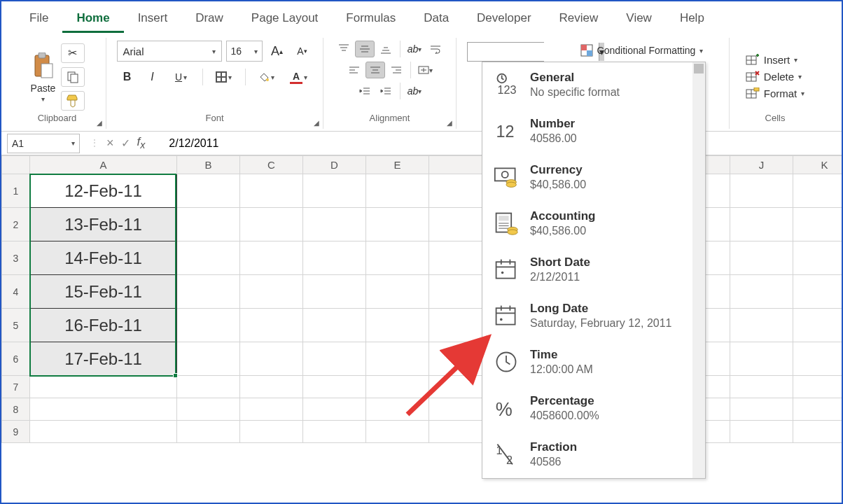 This screenshot has width=843, height=504. What do you see at coordinates (398, 165) in the screenshot?
I see `col-header-E: E` at bounding box center [398, 165].